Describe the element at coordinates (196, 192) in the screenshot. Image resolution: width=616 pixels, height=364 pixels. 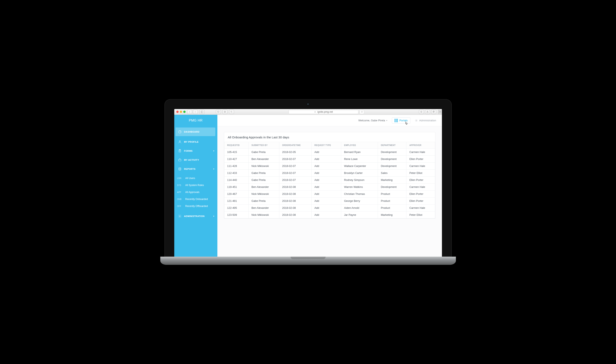
I see `report-sub-app: APPAll Approvals` at that location.